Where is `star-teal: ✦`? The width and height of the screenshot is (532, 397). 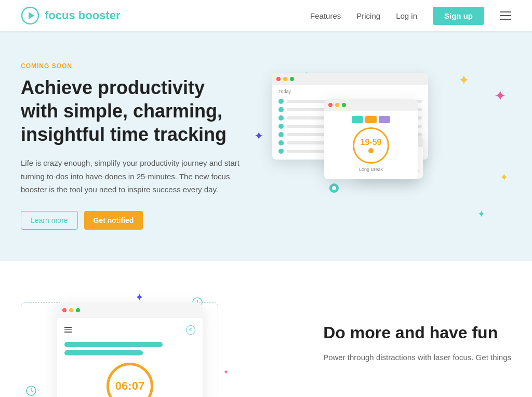 star-teal: ✦ is located at coordinates (481, 214).